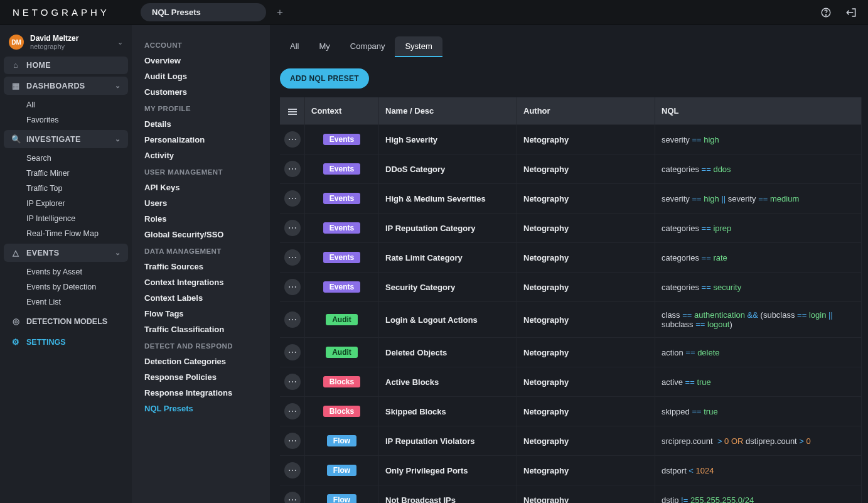  I want to click on topbar: NETOGRAPHY NQL Presets +, so click(434, 13).